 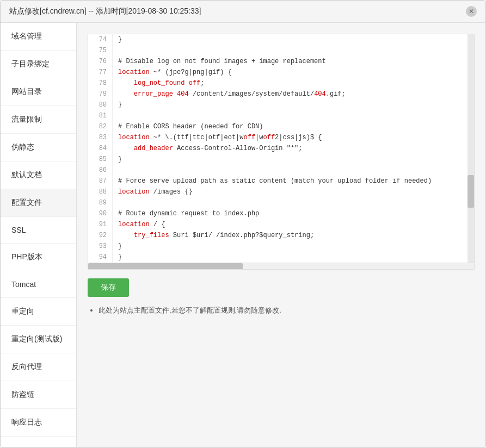 I want to click on table-row: 94}, so click(x=281, y=257).